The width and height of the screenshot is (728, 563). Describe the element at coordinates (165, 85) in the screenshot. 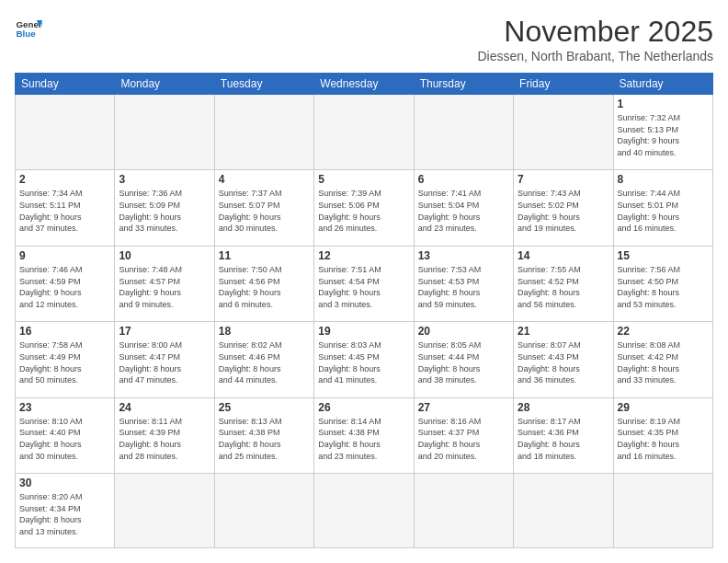

I see `header-monday: Monday` at that location.